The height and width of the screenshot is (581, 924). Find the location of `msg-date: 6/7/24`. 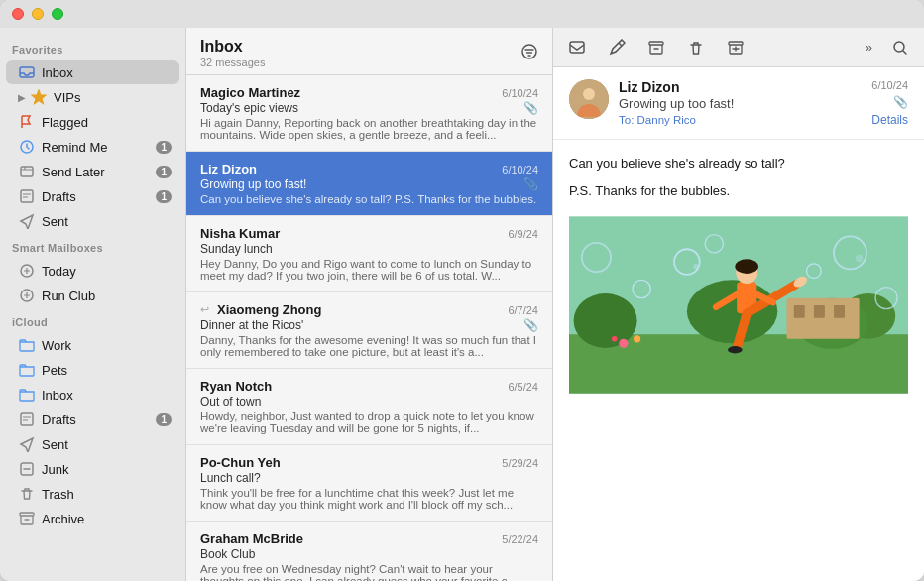

msg-date: 6/7/24 is located at coordinates (523, 310).